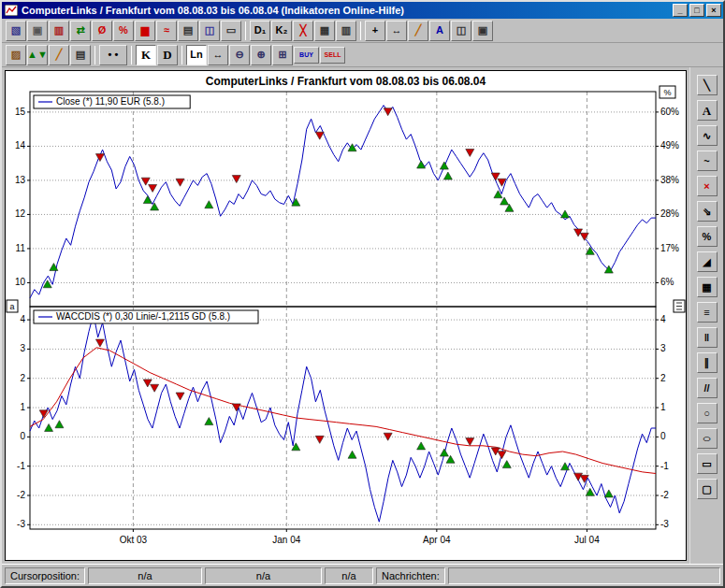 This screenshot has width=725, height=588. What do you see at coordinates (16, 55) in the screenshot?
I see `chart-properties-icon: ▨` at bounding box center [16, 55].